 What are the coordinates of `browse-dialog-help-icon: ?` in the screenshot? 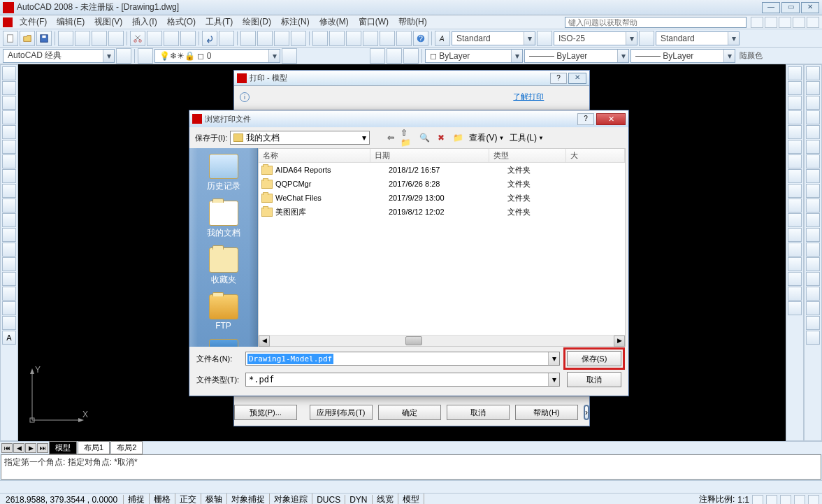 It's located at (586, 119).